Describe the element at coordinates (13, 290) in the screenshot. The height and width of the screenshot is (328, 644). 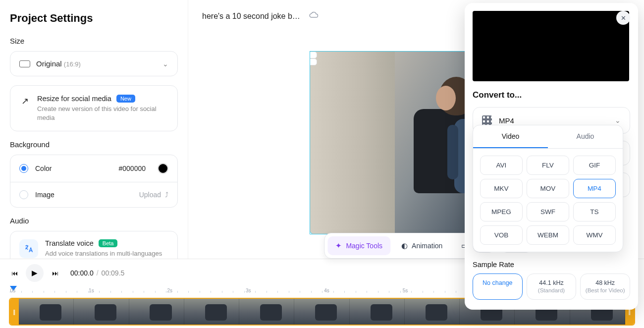
I see `ruler-tick-label: 0s` at that location.